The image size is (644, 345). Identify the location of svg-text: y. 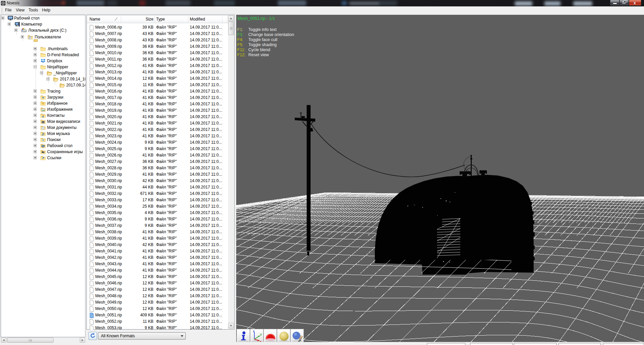
(261, 334).